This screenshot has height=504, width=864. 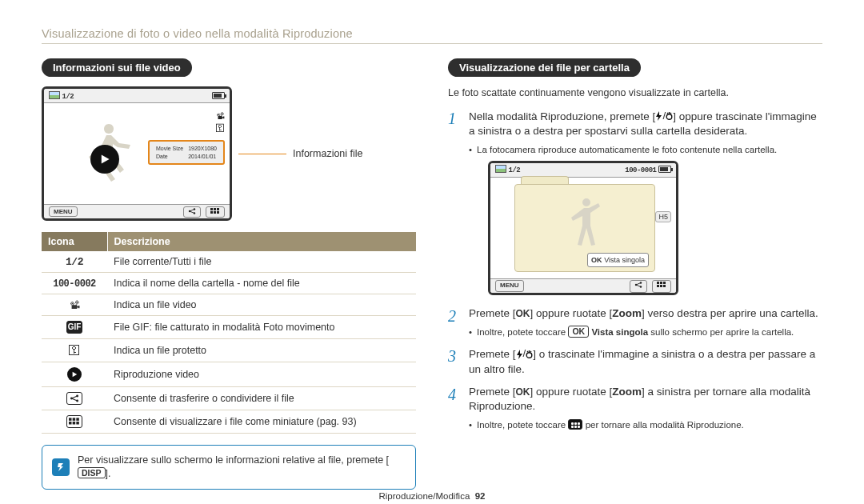 I want to click on table-row: Riproduzione video, so click(x=229, y=374).